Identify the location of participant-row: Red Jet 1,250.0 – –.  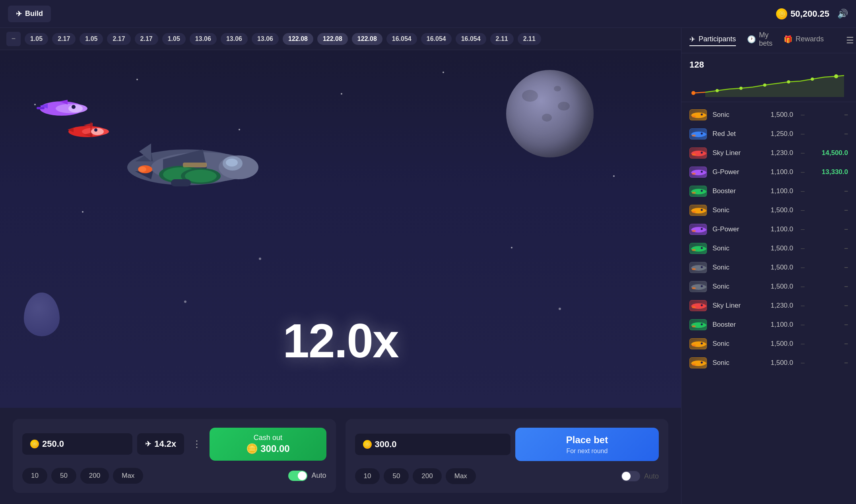
(769, 134).